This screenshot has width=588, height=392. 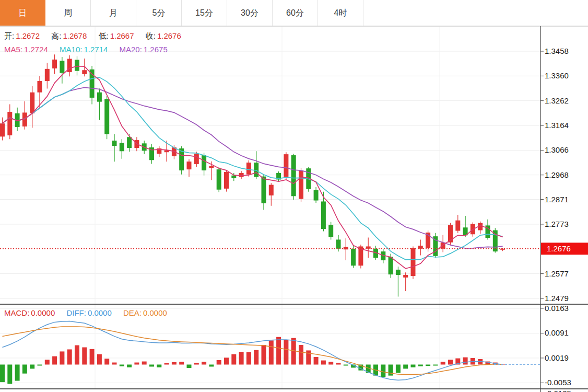 What do you see at coordinates (557, 149) in the screenshot?
I see `svg-text: 1.3066` at bounding box center [557, 149].